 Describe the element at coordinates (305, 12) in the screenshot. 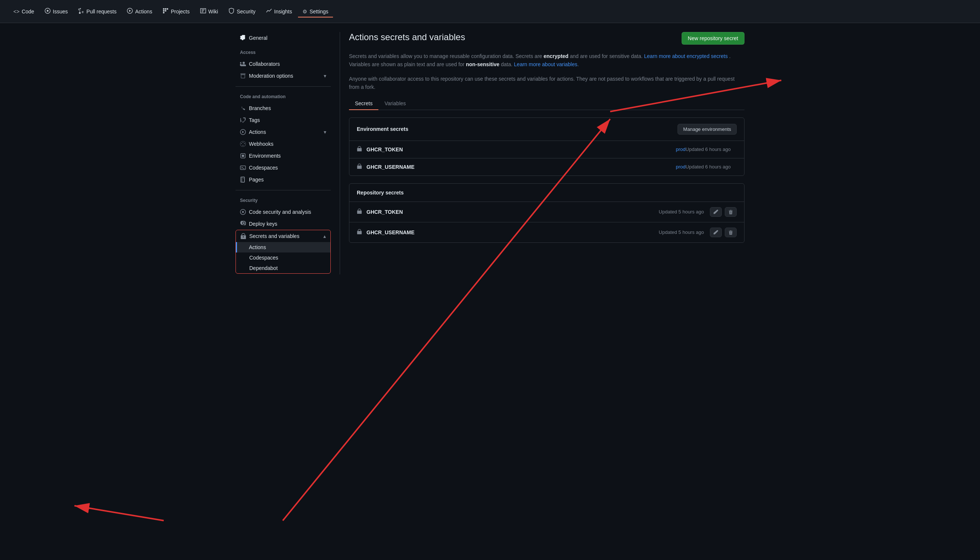

I see `settings-icon: ⚙` at that location.